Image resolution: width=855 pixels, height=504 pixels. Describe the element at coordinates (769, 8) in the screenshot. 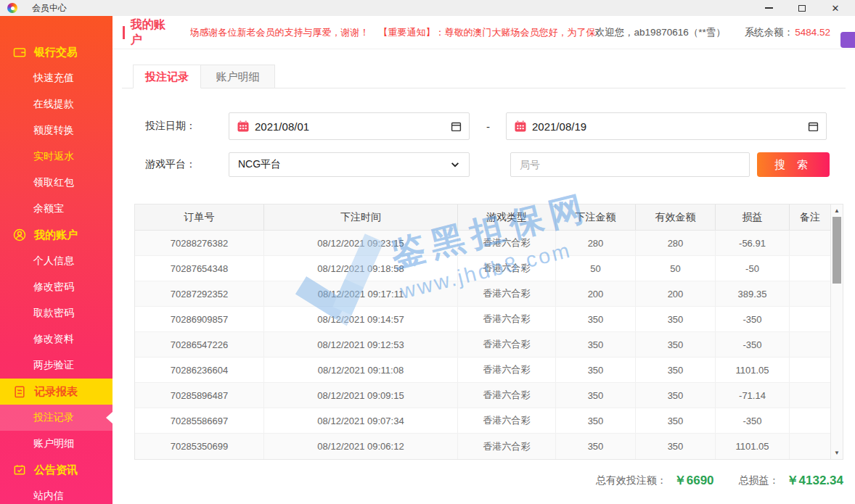

I see `minimize-button` at that location.